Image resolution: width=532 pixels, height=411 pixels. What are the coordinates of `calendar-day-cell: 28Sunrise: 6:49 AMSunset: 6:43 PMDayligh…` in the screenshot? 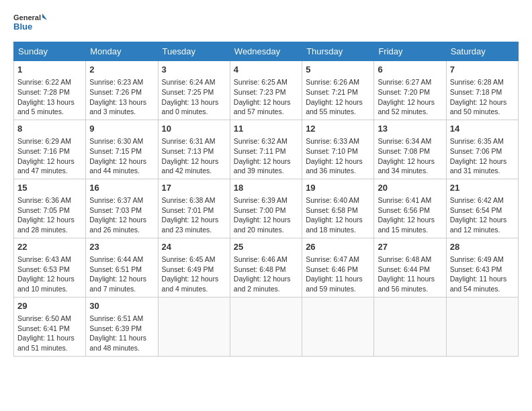 It's located at (482, 267).